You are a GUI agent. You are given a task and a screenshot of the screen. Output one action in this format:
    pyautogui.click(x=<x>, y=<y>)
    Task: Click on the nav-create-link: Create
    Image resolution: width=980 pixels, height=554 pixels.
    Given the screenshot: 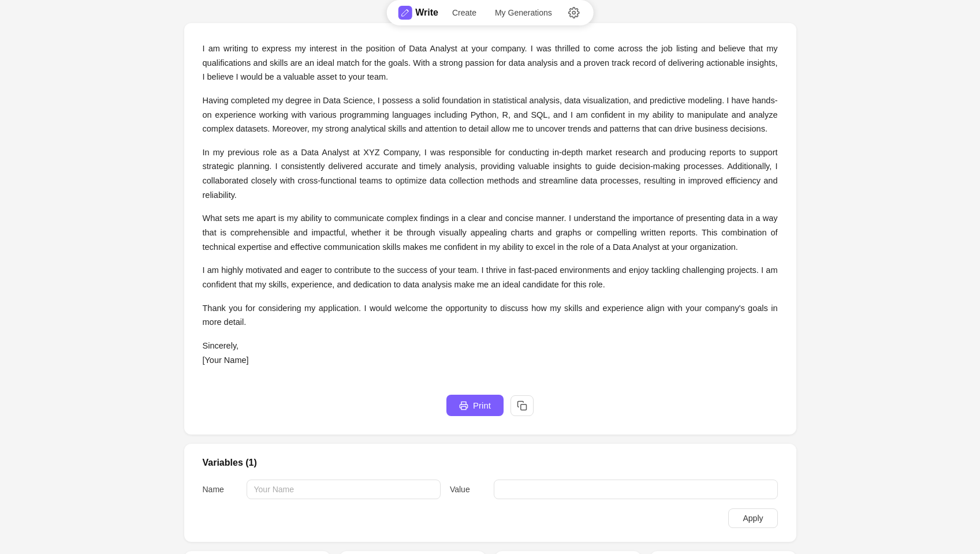 What is the action you would take?
    pyautogui.click(x=464, y=13)
    